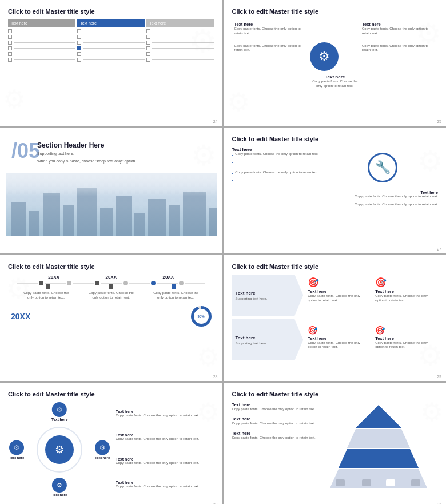  What do you see at coordinates (439, 249) in the screenshot?
I see `slide-4-num: 27` at bounding box center [439, 249].